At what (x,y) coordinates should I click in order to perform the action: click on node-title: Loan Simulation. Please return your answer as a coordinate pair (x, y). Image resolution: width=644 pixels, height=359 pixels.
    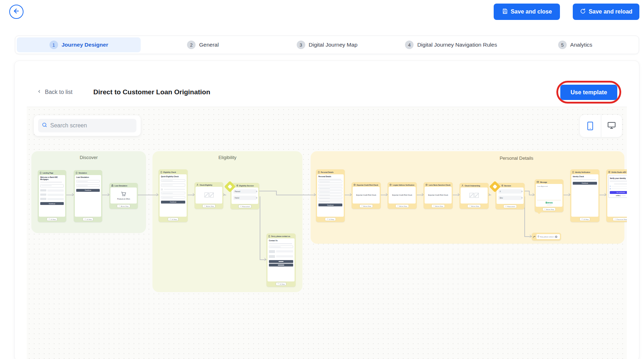
    Looking at the image, I should click on (121, 186).